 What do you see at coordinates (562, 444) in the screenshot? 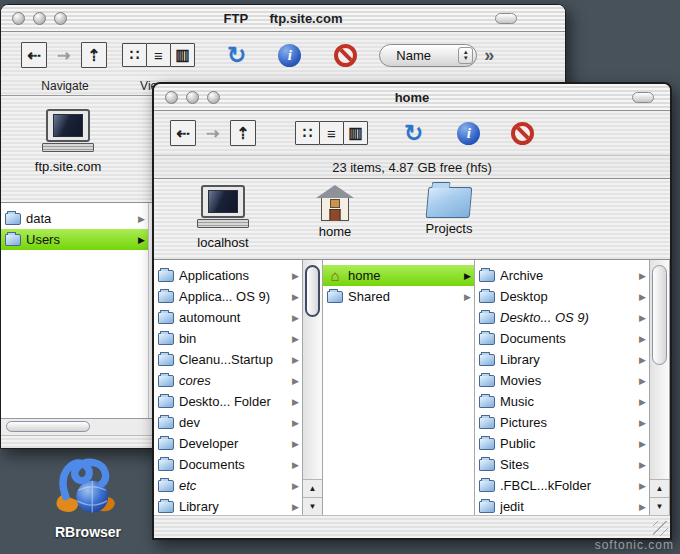
I see `file-row: Public ▶` at bounding box center [562, 444].